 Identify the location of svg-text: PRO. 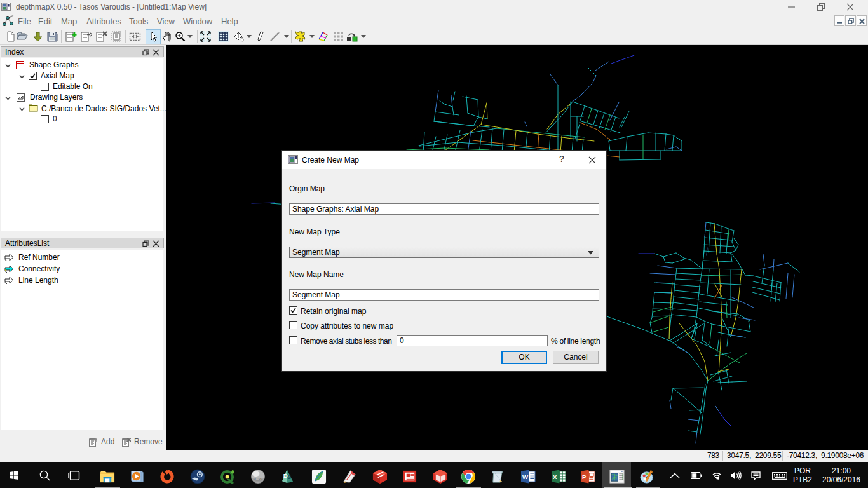
(258, 480).